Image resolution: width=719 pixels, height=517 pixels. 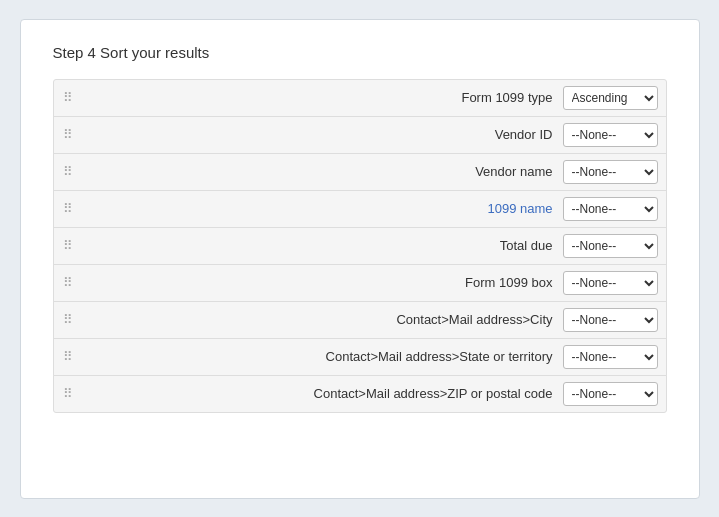 What do you see at coordinates (360, 135) in the screenshot?
I see `sort-row: ⠿Vendor ID--None--AscendingDescending` at bounding box center [360, 135].